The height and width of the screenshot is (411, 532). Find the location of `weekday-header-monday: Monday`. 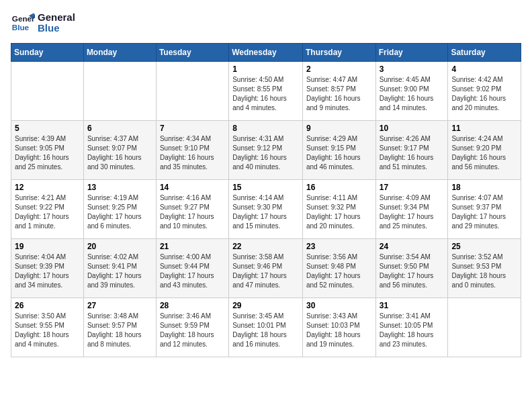

weekday-header-monday: Monday is located at coordinates (120, 52).